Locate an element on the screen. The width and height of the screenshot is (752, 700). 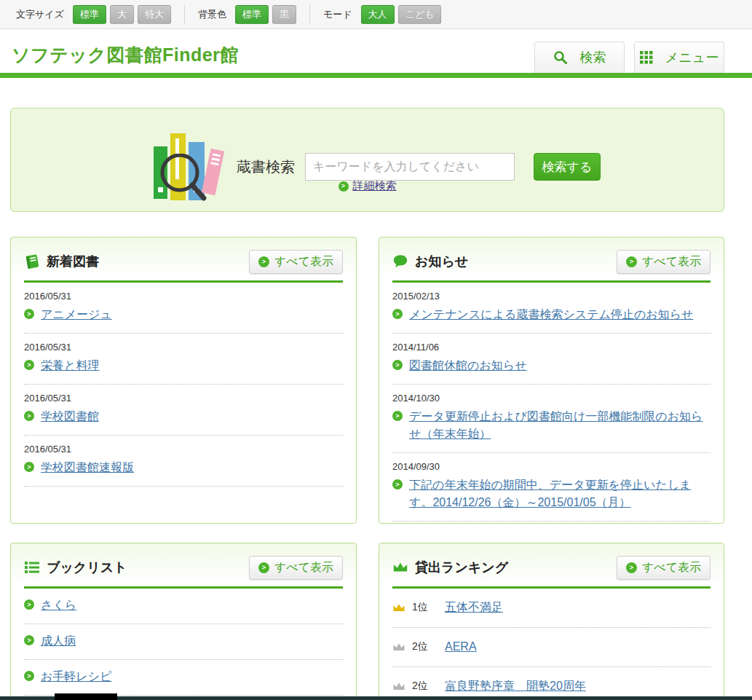
crown-icon is located at coordinates (400, 567).